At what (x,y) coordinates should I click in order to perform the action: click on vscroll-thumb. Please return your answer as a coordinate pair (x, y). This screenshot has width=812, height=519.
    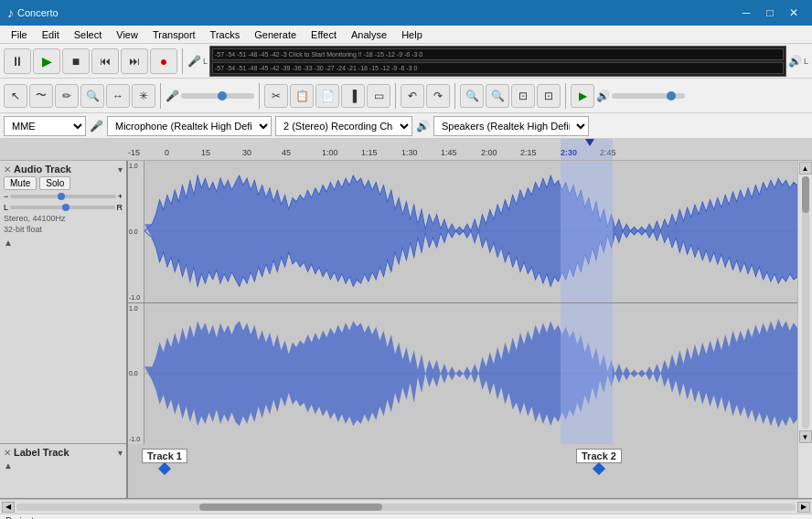
    Looking at the image, I should click on (806, 195).